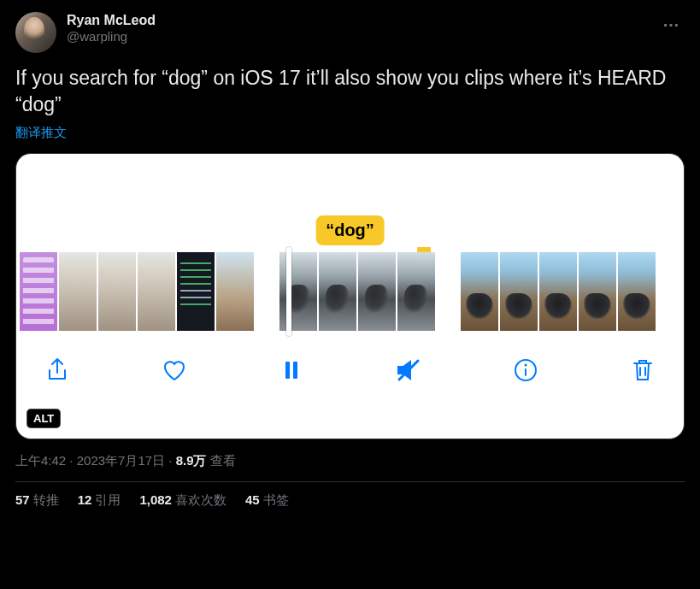  I want to click on tweet-date: 2023年7月17日, so click(121, 460).